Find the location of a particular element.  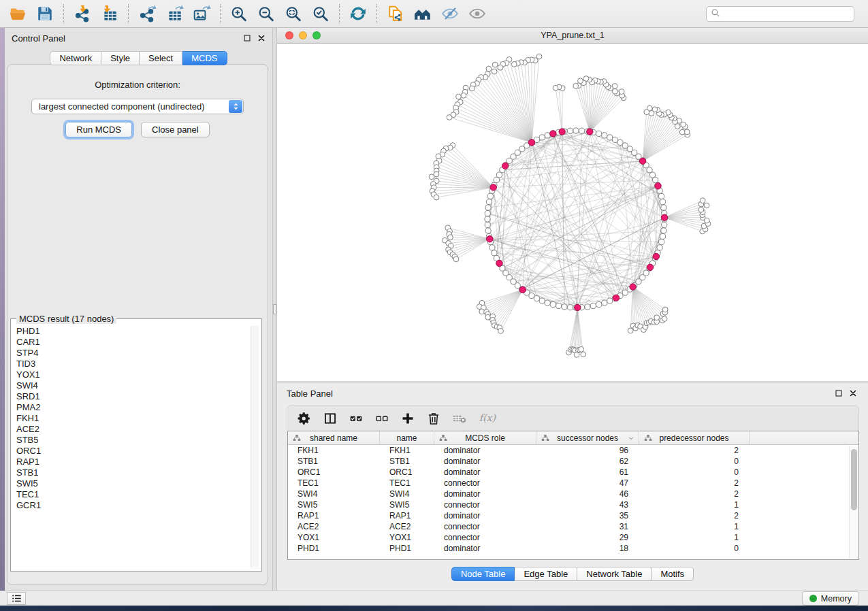

export-network-button is located at coordinates (147, 14).